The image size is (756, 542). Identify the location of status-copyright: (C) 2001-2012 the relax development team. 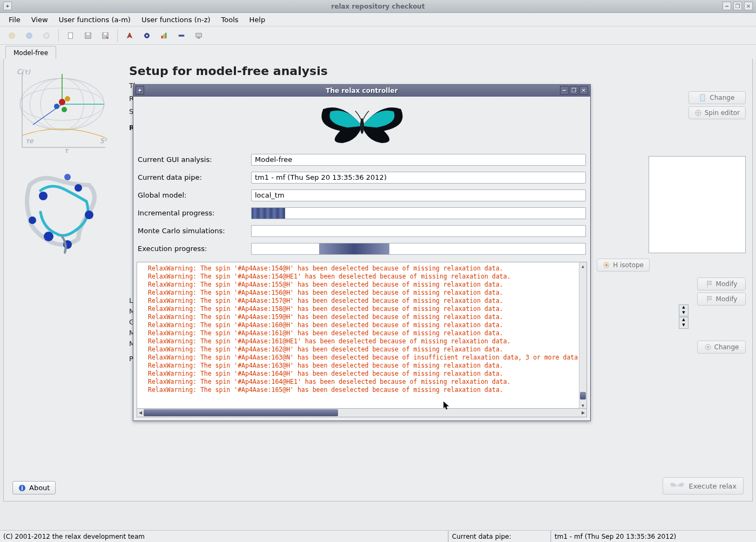
(224, 537).